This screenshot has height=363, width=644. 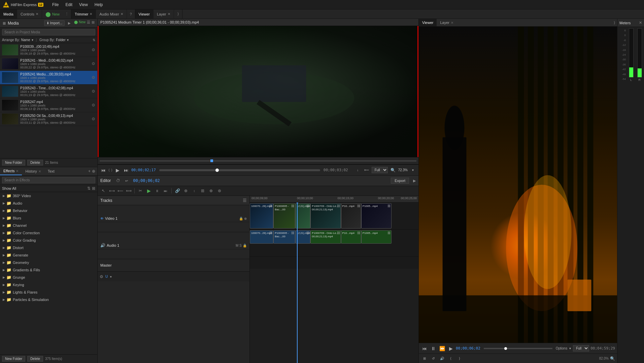 What do you see at coordinates (48, 119) in the screenshot?
I see `media-item: P1005250 Oil Sa...0;00;49;13).mp4 1920 x…` at bounding box center [48, 119].